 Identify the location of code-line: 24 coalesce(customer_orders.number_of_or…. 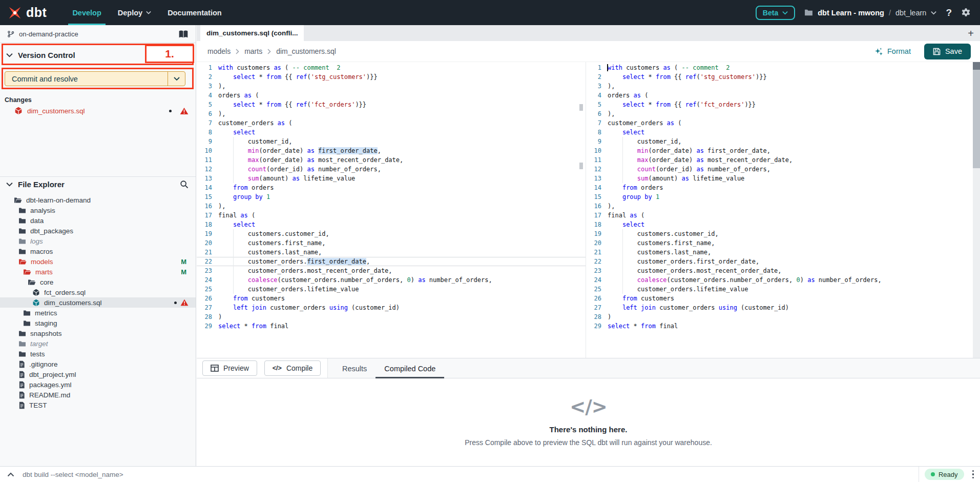
(783, 280).